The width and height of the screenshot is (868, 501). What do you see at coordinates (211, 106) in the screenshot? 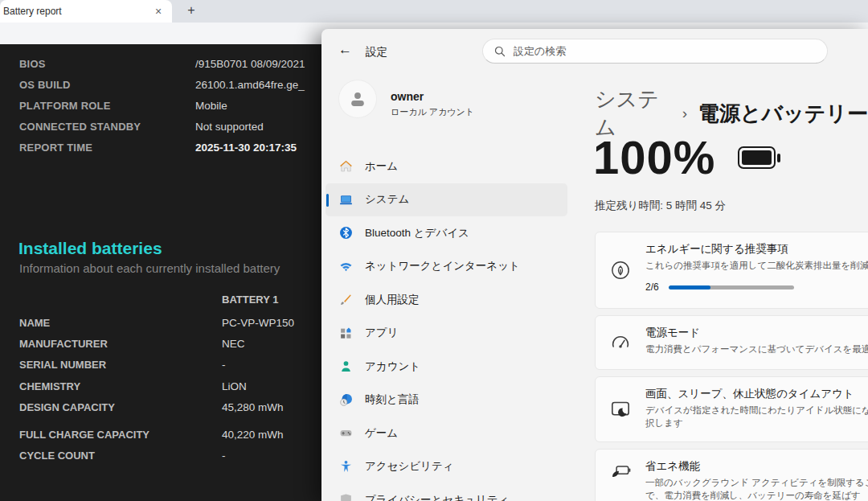
I see `row-value: Mobile` at bounding box center [211, 106].